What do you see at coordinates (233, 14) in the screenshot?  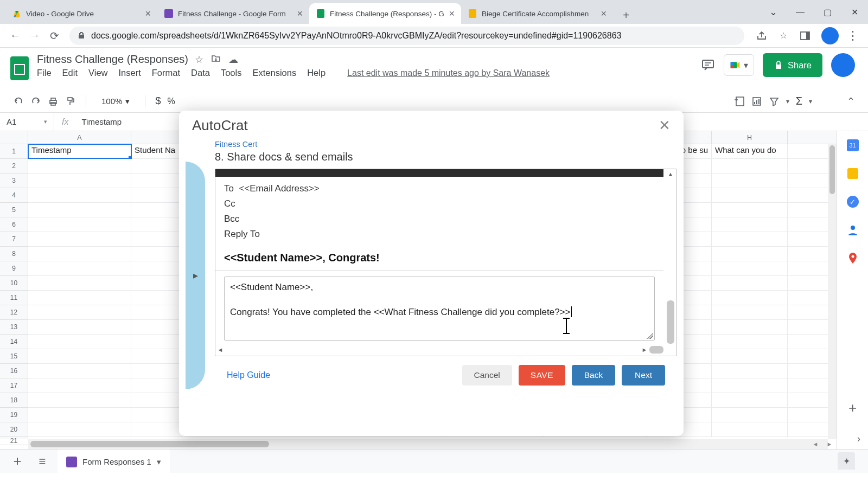 I see `browser-tab: Fitness Challenge - Google Form ×` at bounding box center [233, 14].